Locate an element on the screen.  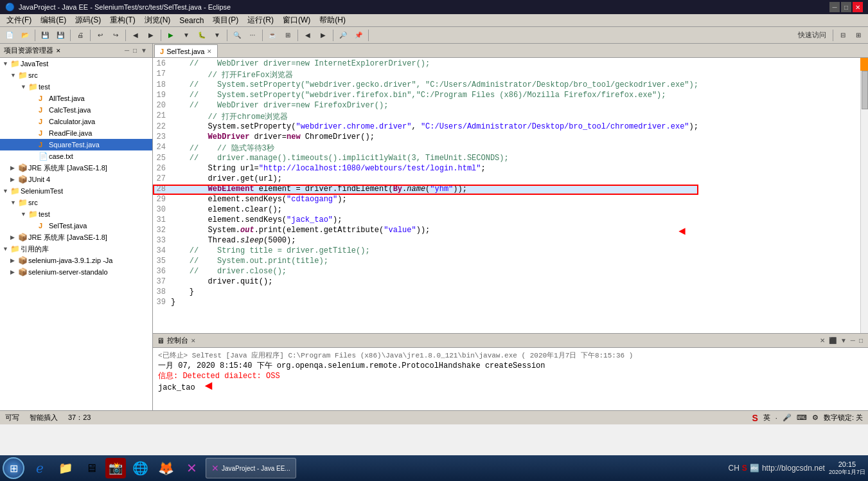
test-folder-icon-2: 📁 is located at coordinates (33, 214).